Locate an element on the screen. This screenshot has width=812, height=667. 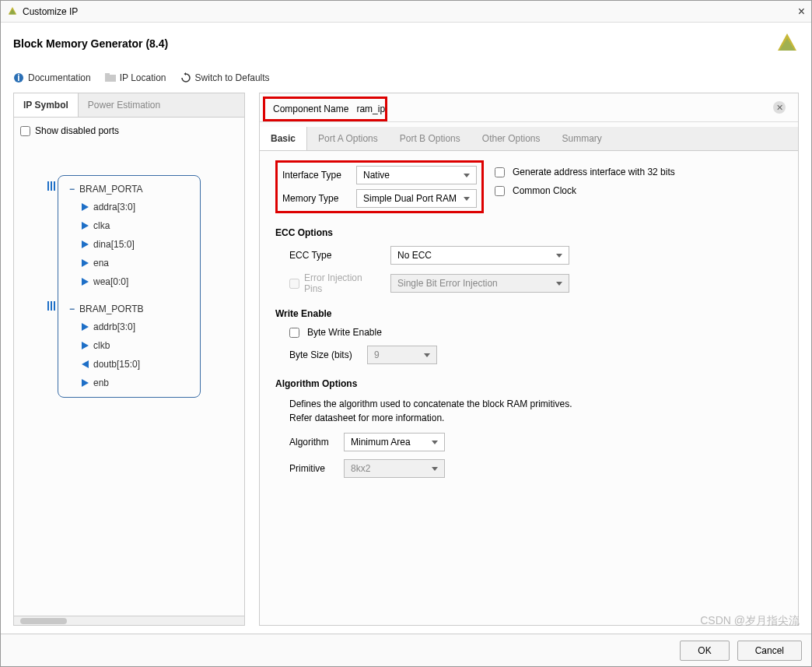
port-ena: ena is located at coordinates (129, 263).